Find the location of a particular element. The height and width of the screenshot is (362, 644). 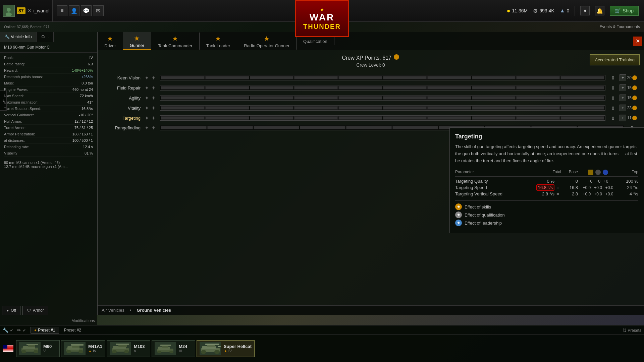

vehicle-m41a1: M41A1 ▲ IV is located at coordinates (83, 349).